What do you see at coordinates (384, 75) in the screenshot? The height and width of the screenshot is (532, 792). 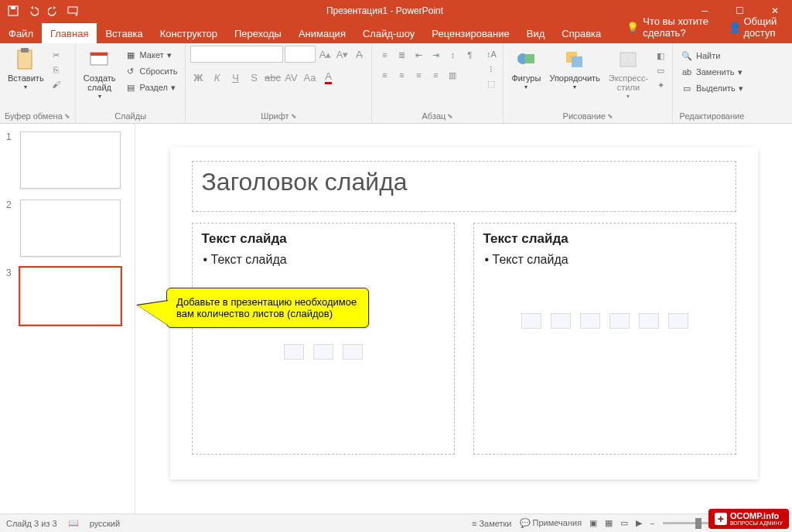 I see `align-left-button: ≡` at bounding box center [384, 75].